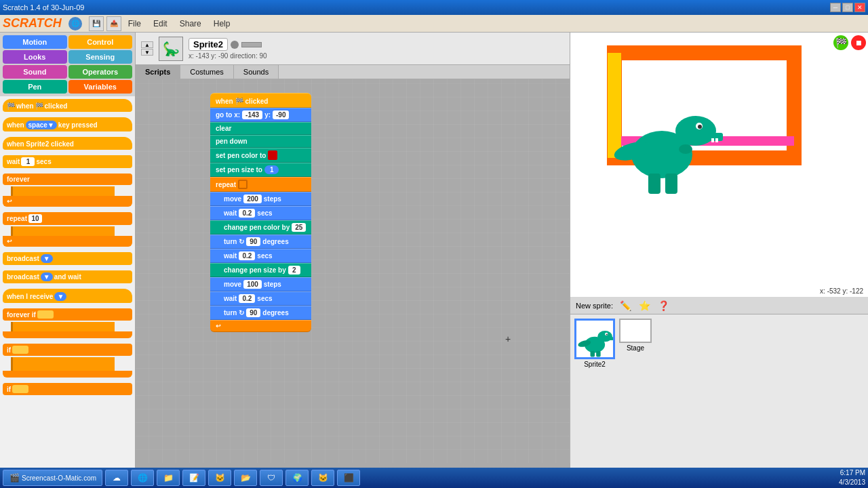  I want to click on block-forever-end: ↩, so click(68, 201).